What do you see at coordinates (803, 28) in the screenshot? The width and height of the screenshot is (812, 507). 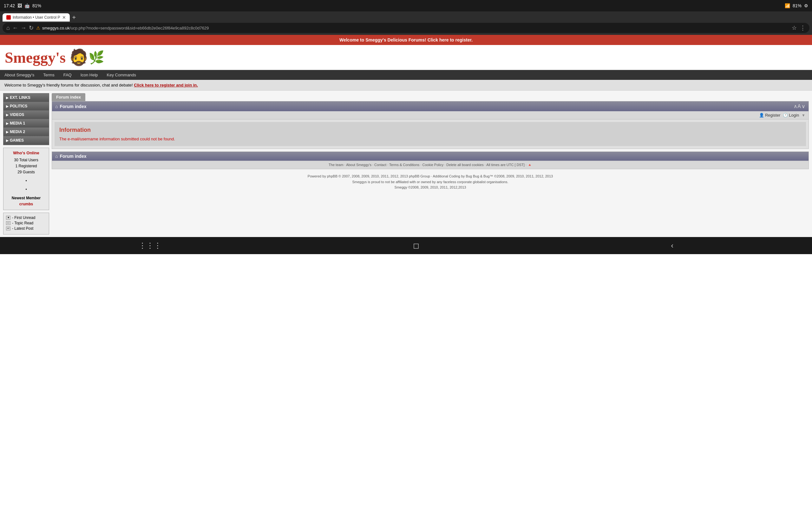 I see `menu-icon: ⋮` at bounding box center [803, 28].